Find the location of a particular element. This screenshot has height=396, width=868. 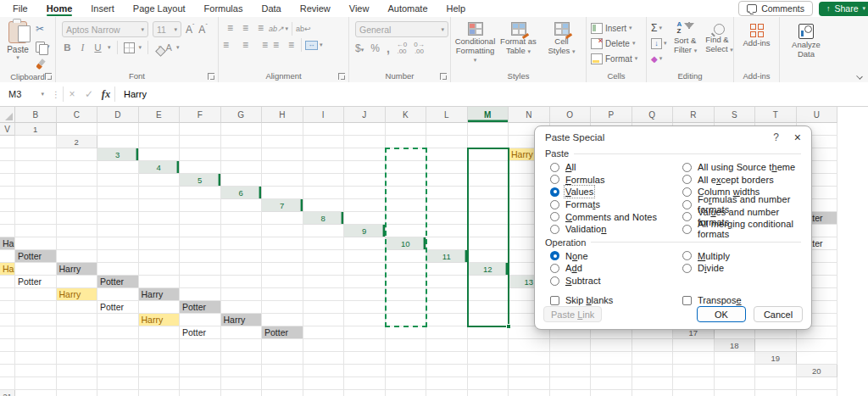

cell-T10 is located at coordinates (324, 256).